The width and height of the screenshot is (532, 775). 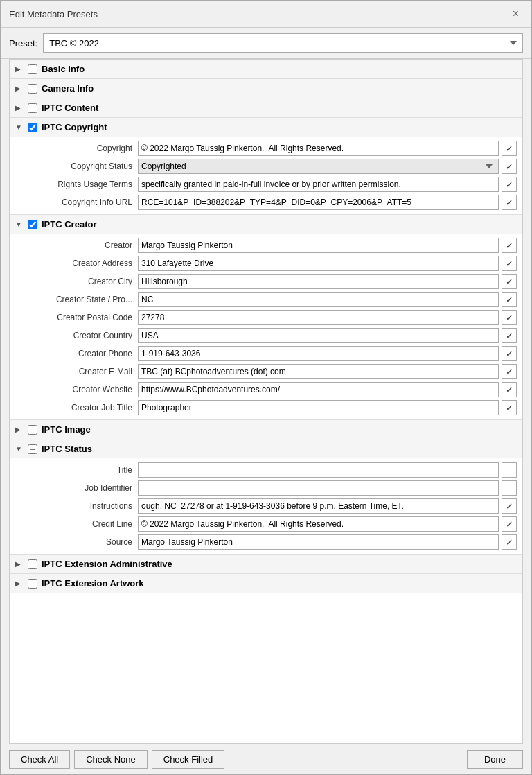 I want to click on section-body-iptc-copyright: CopyrightCopyright StatusCopyrightedRigh…, so click(x=266, y=175).